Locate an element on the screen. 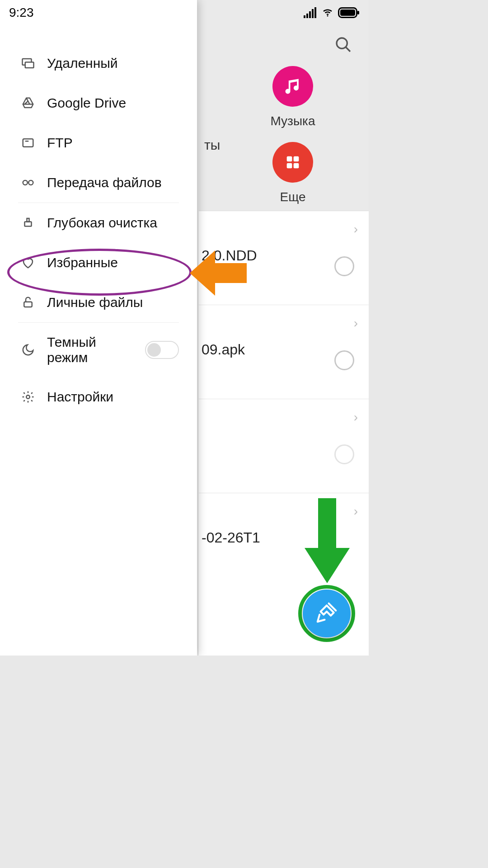 This screenshot has height=868, width=488. drawer-item-gdrive: Google Drive is located at coordinates (99, 103).